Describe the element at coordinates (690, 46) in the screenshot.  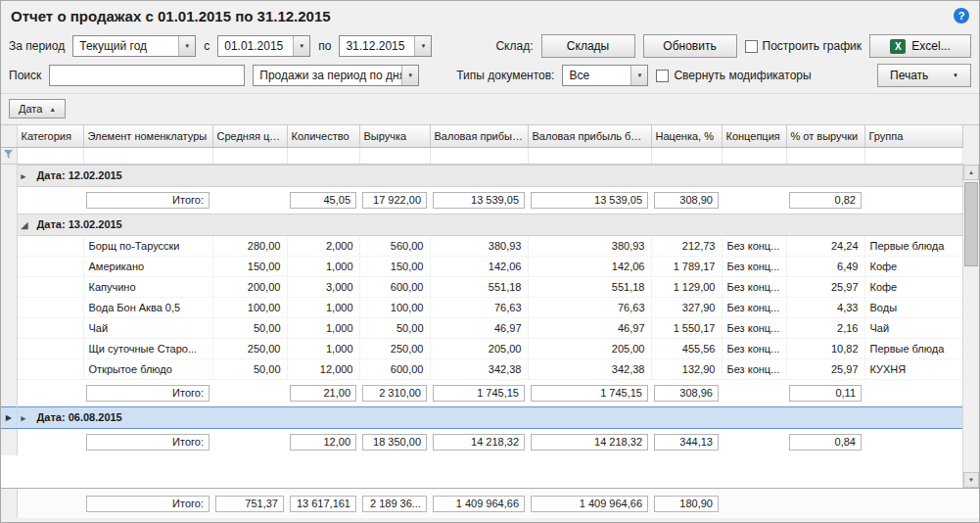
I see `refresh-button: Обновить` at that location.